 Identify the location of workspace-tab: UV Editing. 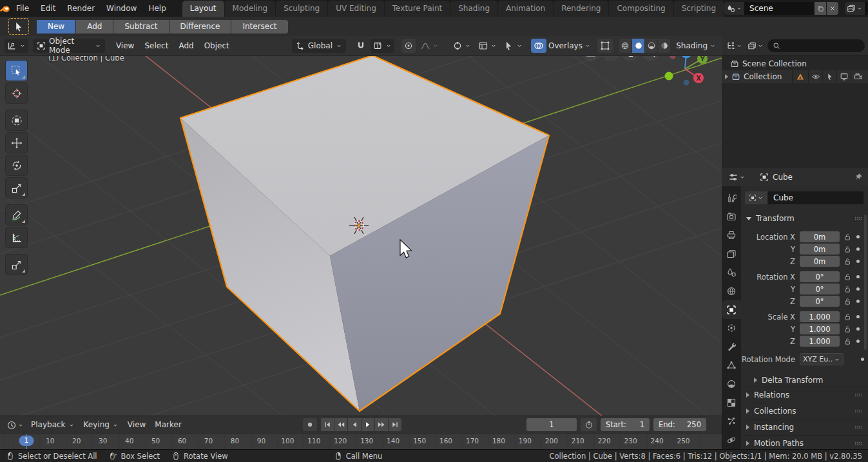
(356, 9).